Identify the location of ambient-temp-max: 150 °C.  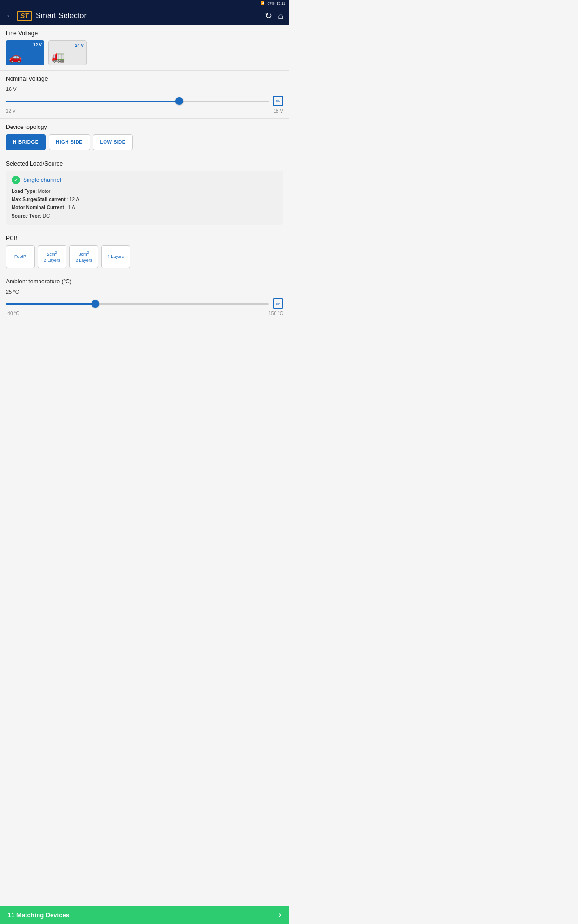
(276, 314).